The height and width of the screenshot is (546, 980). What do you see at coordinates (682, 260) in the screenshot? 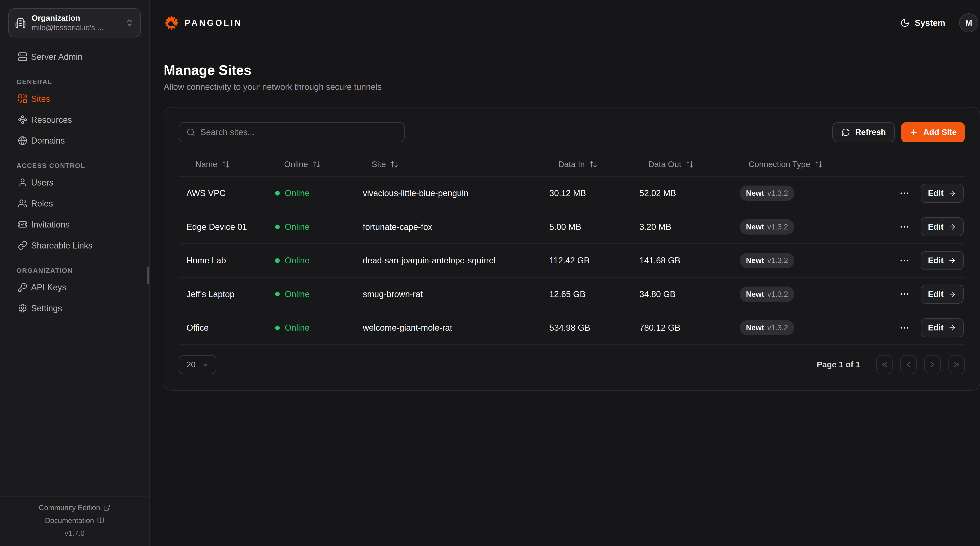
I see `data-out-cell: 141.68 GB` at bounding box center [682, 260].